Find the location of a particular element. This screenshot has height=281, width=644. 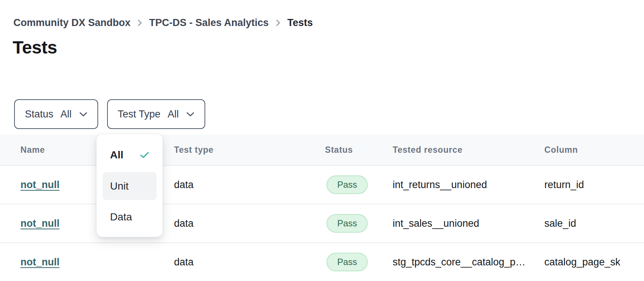

dropdown-item-label: Unit is located at coordinates (119, 186).